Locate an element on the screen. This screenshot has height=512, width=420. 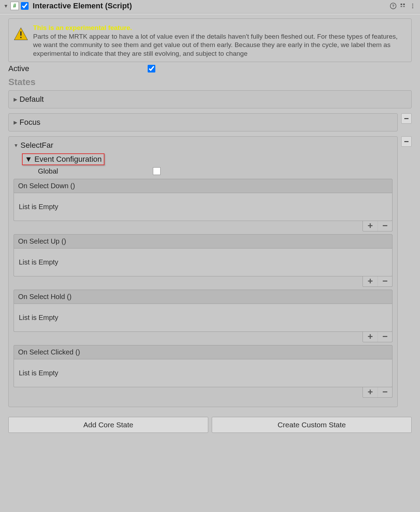
active-label: Active is located at coordinates (78, 69).